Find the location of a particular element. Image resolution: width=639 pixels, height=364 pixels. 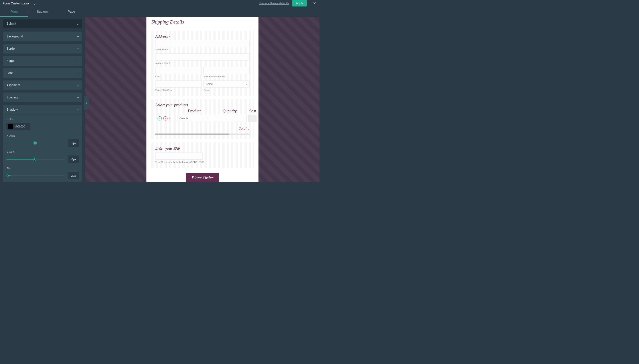

country-select is located at coordinates (227, 84).